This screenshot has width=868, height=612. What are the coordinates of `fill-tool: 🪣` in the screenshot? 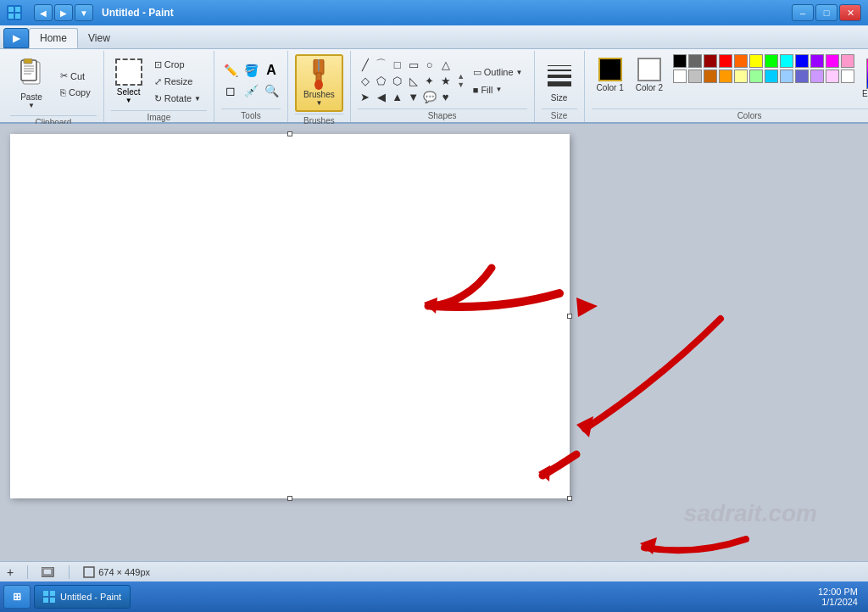 It's located at (251, 70).